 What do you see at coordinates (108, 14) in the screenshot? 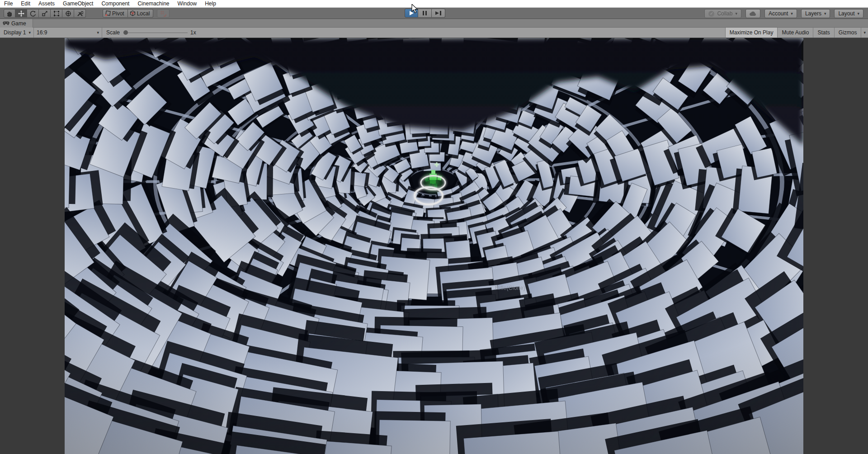
I see `pivot-icon` at bounding box center [108, 14].